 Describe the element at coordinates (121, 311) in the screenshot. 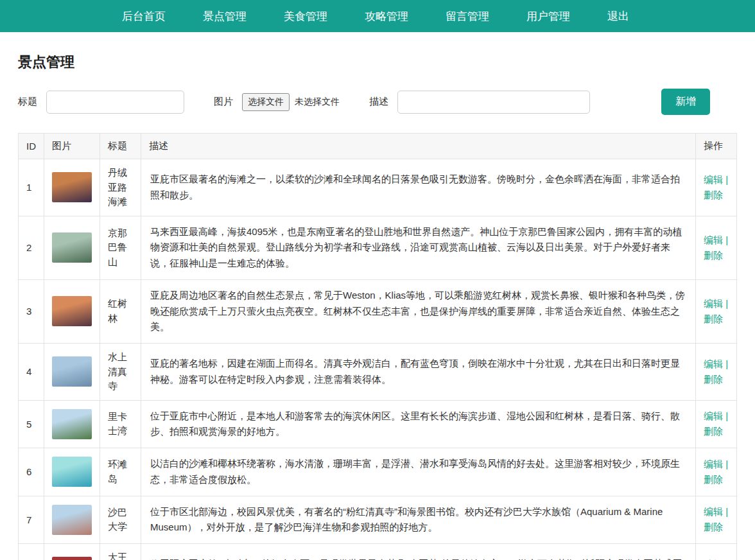

I see `row-title: 红树林` at that location.